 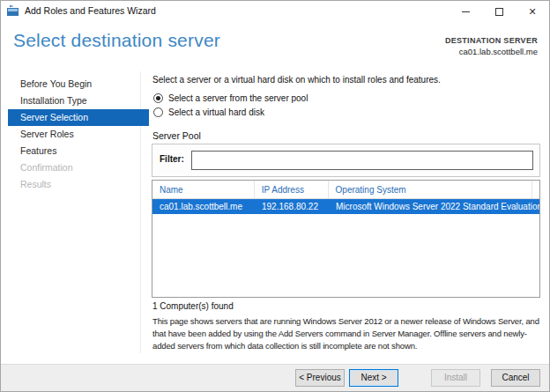 I want to click on filter-panel: Filter:, so click(x=346, y=160).